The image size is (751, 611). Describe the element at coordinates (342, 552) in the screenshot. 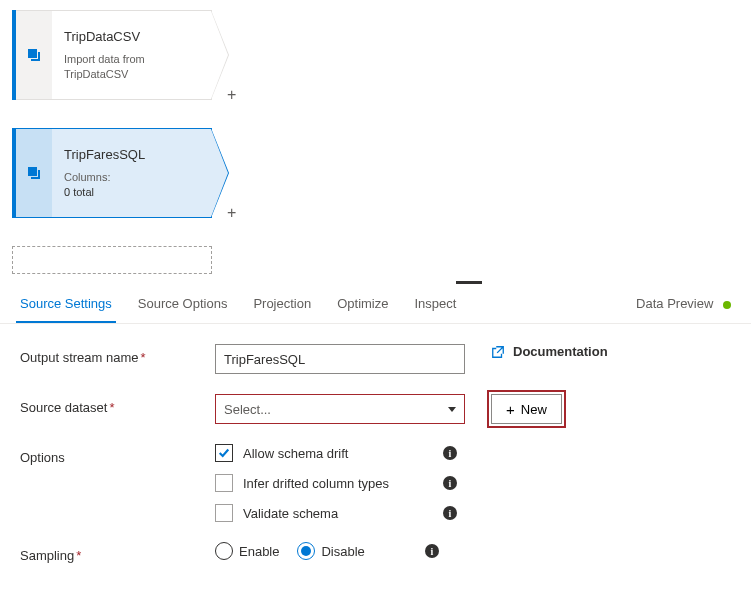

I see `sampling-disable-label: Disable` at that location.